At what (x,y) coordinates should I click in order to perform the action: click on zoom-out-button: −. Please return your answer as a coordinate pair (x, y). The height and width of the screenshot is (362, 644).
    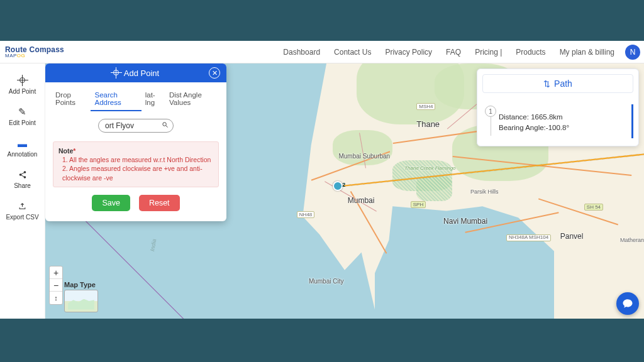
    Looking at the image, I should click on (56, 285).